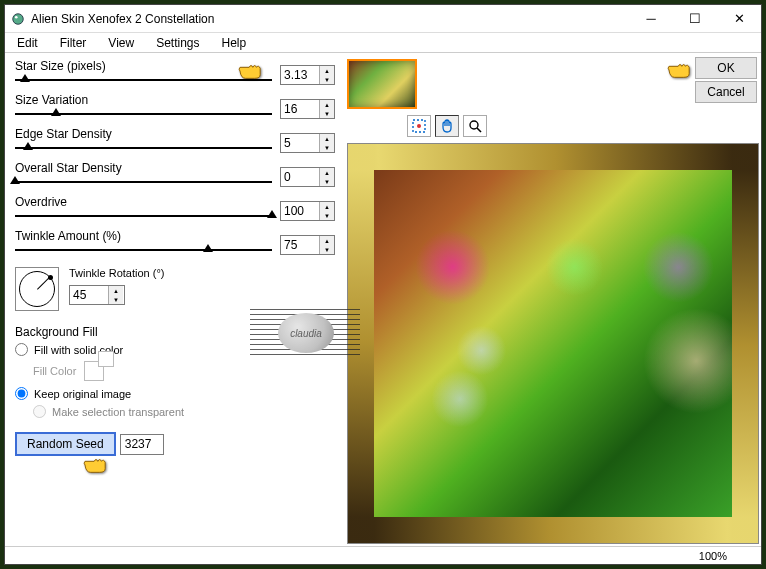 The height and width of the screenshot is (569, 766). I want to click on overall-density-spinner: ▲▼, so click(308, 177).